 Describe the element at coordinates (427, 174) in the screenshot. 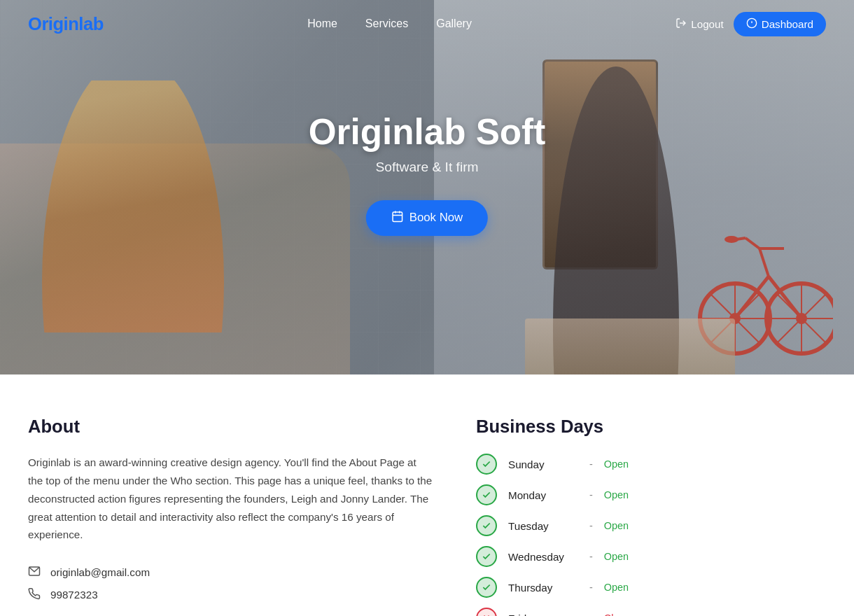

I see `hero-content: Originlab Soft Software & It firm Book N…` at that location.